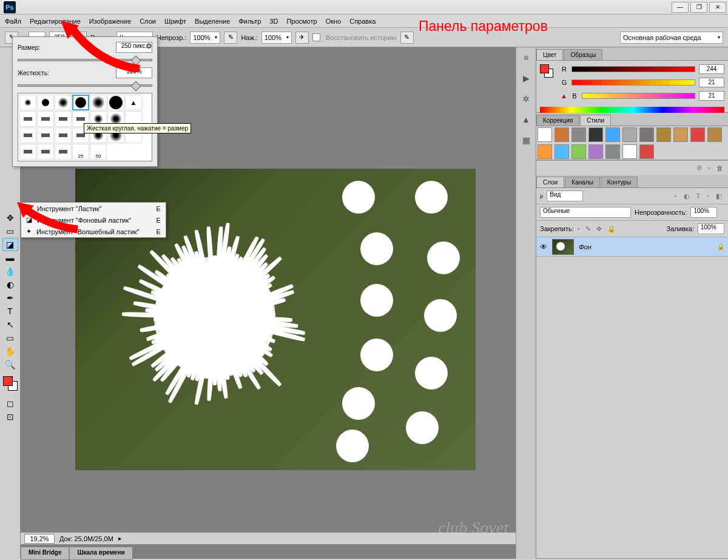 Image resolution: width=728 pixels, height=560 pixels. I want to click on tool-move: ✥, so click(10, 218).